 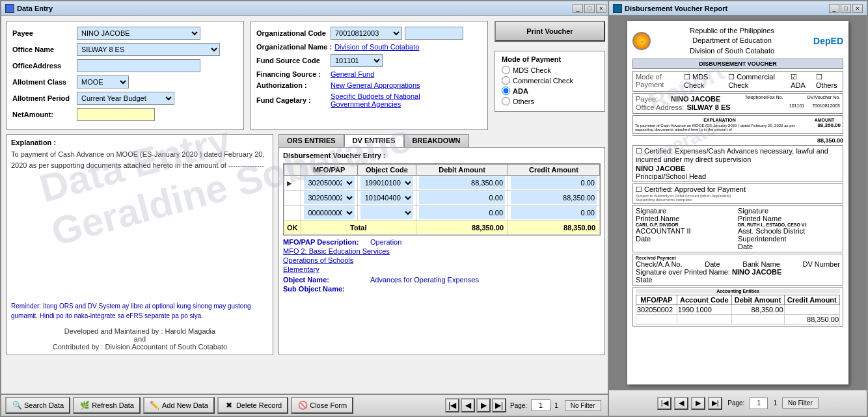 What do you see at coordinates (738, 280) in the screenshot?
I see `state-label: State` at bounding box center [738, 280].